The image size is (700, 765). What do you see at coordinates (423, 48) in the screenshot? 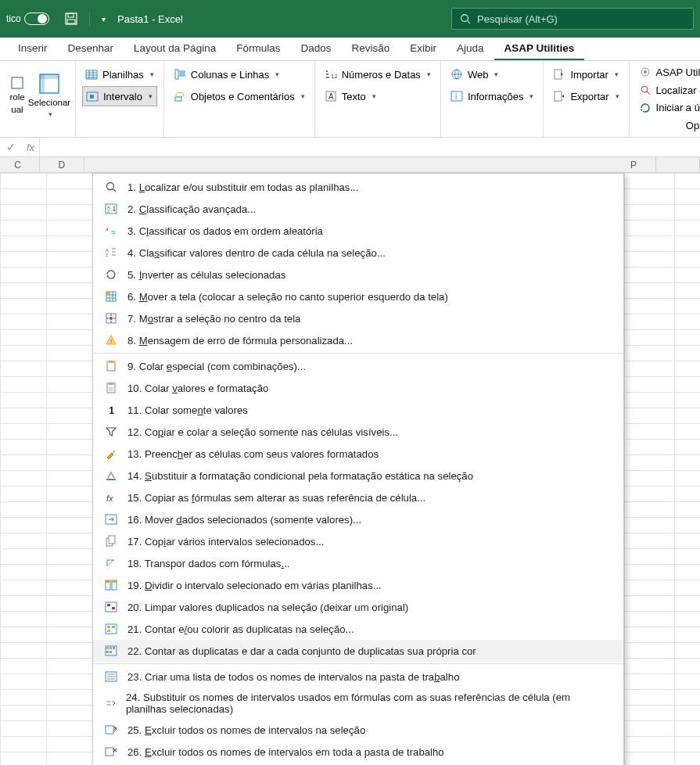
I see `tab-exibir: Exibir` at bounding box center [423, 48].